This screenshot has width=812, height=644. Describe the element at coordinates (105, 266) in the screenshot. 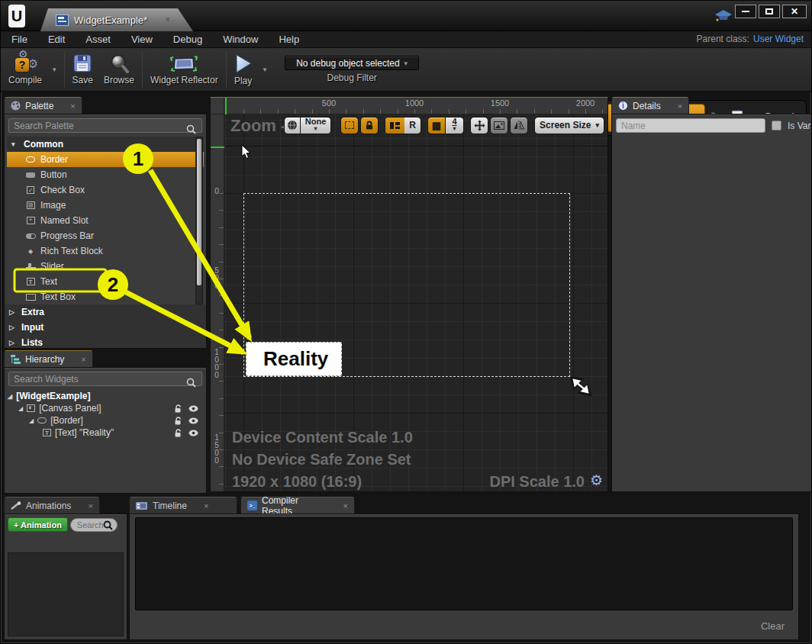

I see `palette-item-slider: Slider` at that location.